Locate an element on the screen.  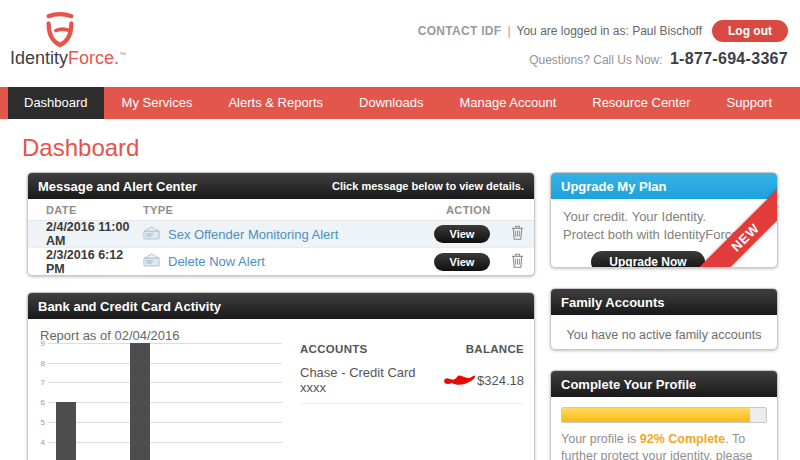
family-panel-header: Family Accounts is located at coordinates (664, 302).